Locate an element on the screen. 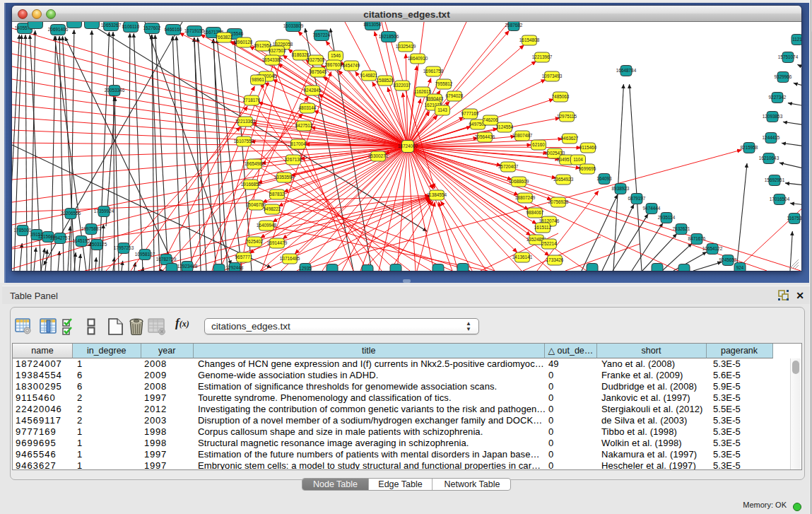 The width and height of the screenshot is (812, 514). svg-text: 9474444 is located at coordinates (652, 208).